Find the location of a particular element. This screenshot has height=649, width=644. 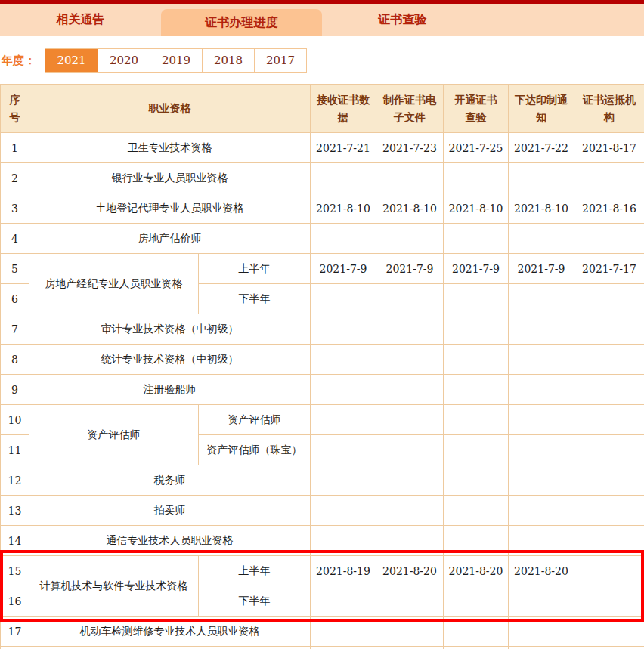

table-row: 10 资产评估师 资产评估师 is located at coordinates (322, 420).